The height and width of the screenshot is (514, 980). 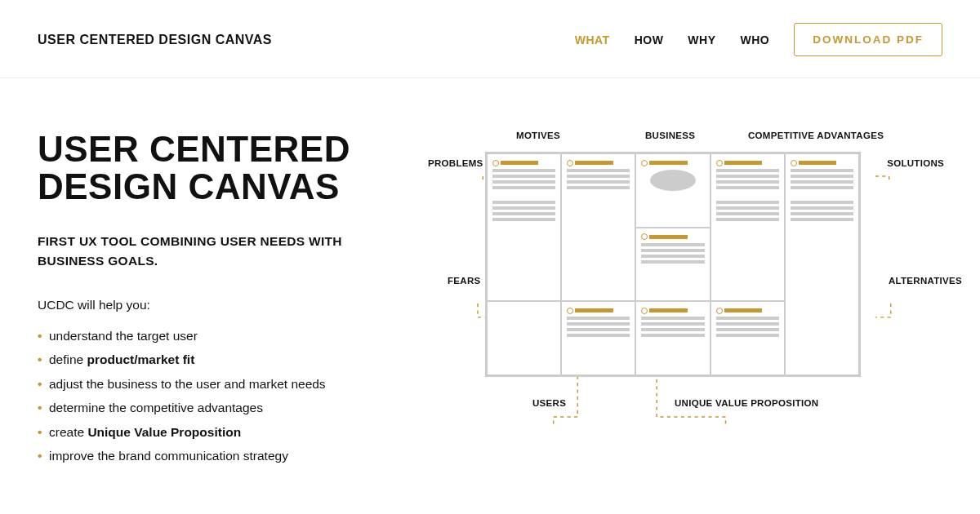 What do you see at coordinates (673, 191) in the screenshot?
I see `cell-business` at bounding box center [673, 191].